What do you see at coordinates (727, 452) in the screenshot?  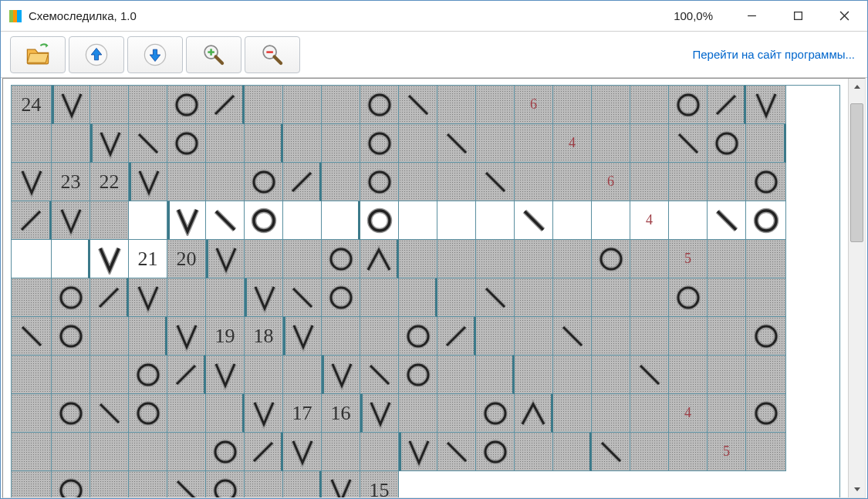 I see `repeat-count: 5` at bounding box center [727, 452].